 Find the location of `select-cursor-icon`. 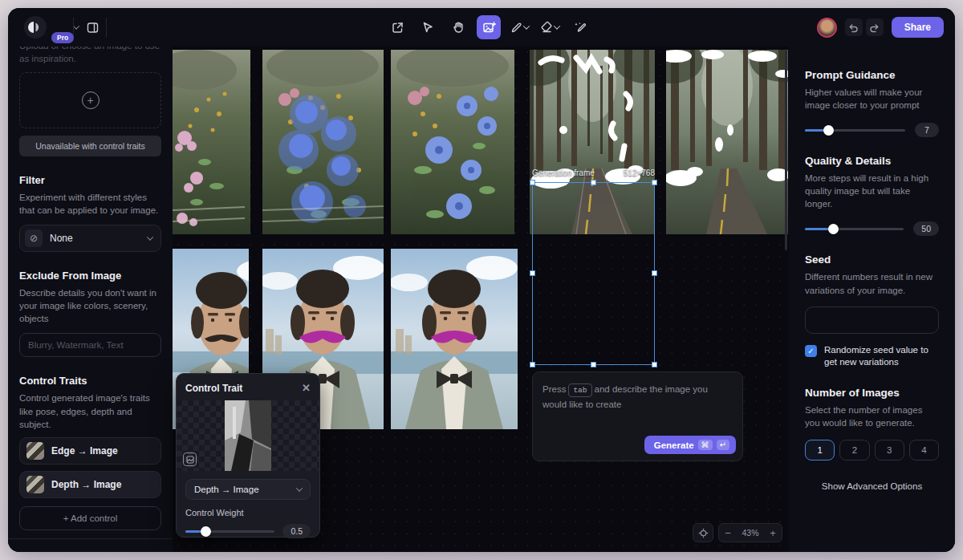

select-cursor-icon is located at coordinates (428, 27).